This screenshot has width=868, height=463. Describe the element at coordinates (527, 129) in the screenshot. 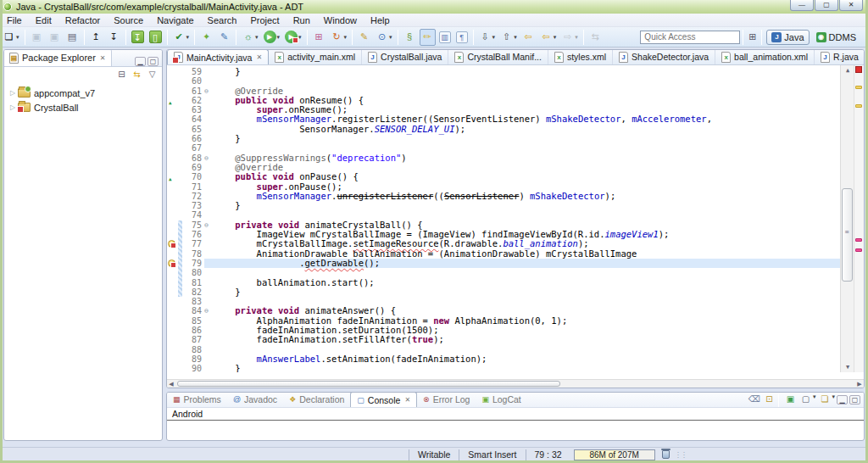

I see `code-text: SensorManager.SENSOR_DELAY_UI);` at that location.